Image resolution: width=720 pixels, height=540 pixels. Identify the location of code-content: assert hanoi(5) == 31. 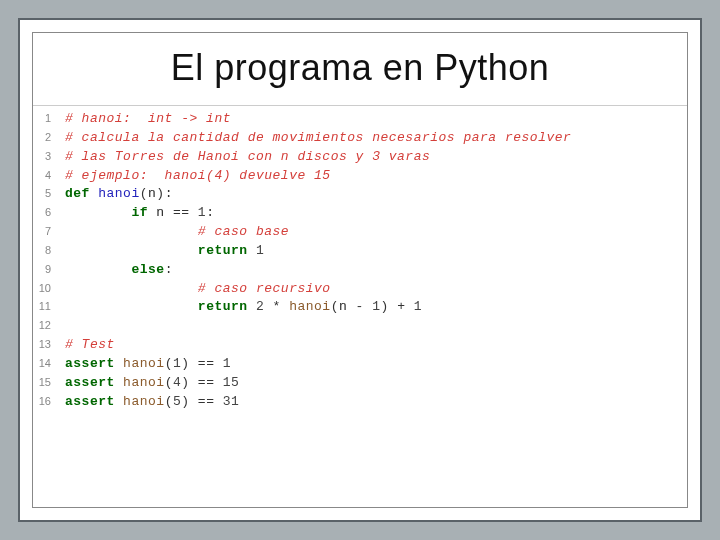
(152, 402).